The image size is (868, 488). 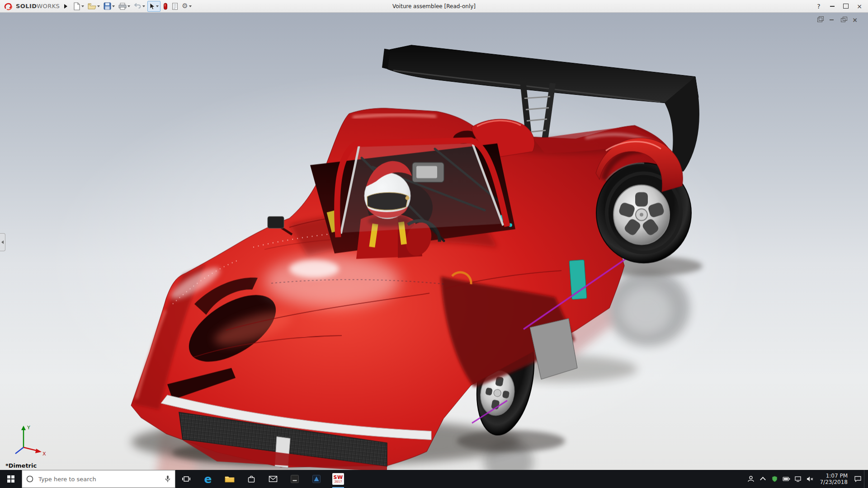 What do you see at coordinates (21, 465) in the screenshot?
I see `view-orientation-label: *Dimetric` at bounding box center [21, 465].